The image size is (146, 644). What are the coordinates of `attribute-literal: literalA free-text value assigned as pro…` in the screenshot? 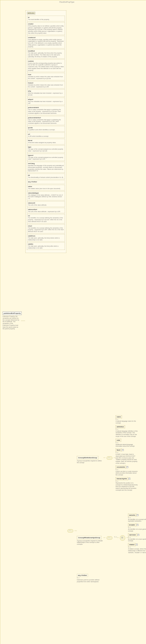 It's located at (46, 142).